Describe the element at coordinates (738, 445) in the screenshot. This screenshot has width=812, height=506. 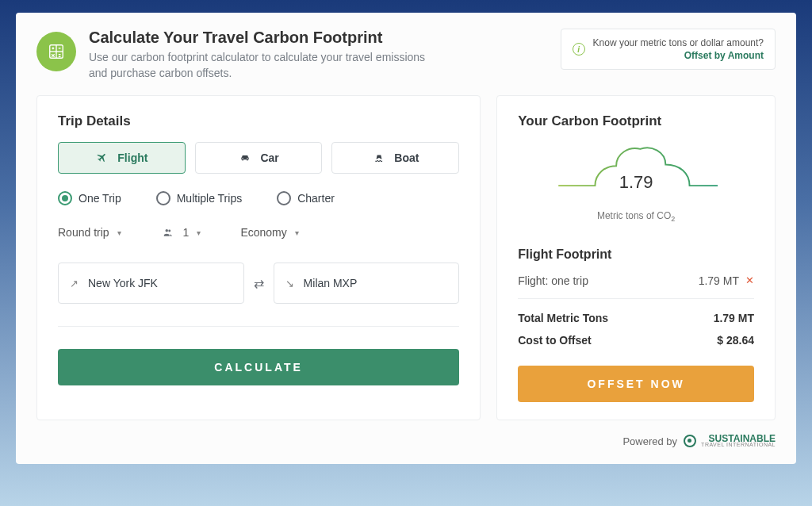
I see `sti-brand-line2: TRAVEL INTERNATIONAL` at that location.